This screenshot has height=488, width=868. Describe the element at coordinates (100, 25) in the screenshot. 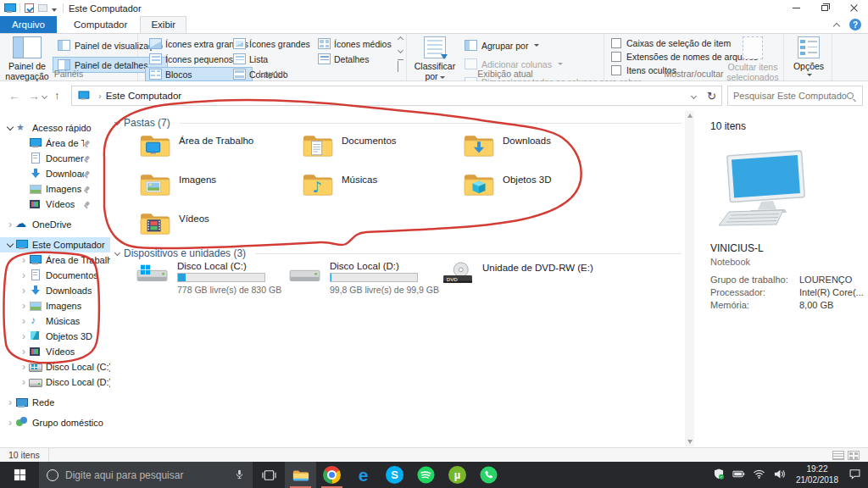

I see `tab-computador: Computador` at that location.